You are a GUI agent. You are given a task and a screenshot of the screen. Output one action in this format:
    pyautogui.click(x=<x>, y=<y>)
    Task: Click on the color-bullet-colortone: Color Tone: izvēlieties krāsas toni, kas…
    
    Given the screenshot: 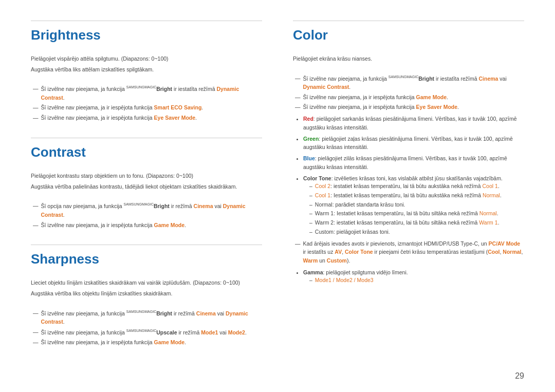 What is the action you would take?
    pyautogui.click(x=414, y=206)
    